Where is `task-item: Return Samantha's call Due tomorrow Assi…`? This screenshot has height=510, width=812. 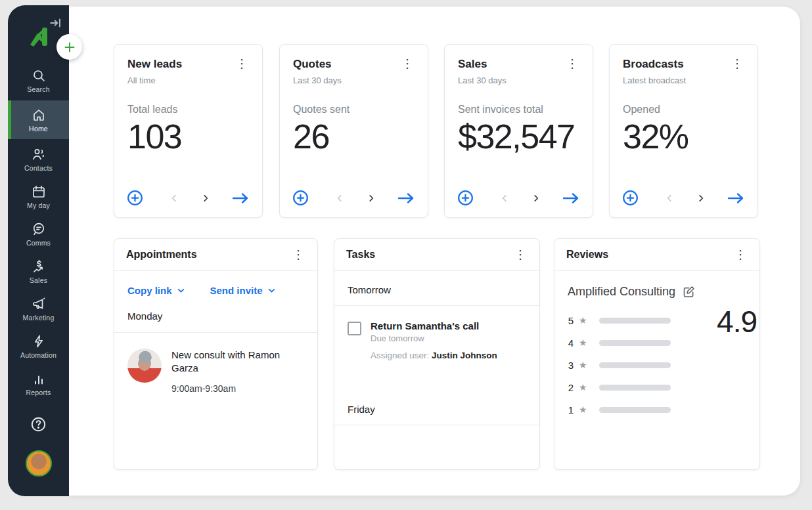
task-item: Return Samantha's call Due tomorrow Assi… is located at coordinates (437, 333).